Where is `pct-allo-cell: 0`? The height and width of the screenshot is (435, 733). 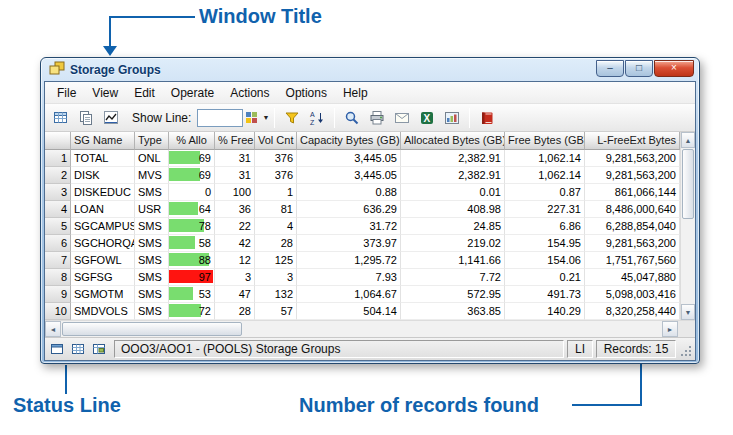
pct-allo-cell: 0 is located at coordinates (192, 192).